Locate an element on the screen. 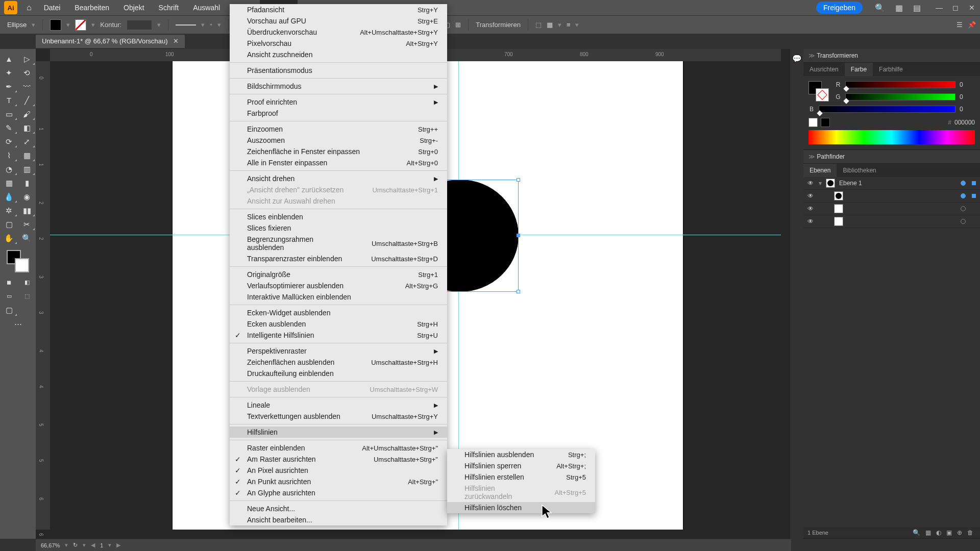  shaper-tool: ✎ is located at coordinates (9, 128).